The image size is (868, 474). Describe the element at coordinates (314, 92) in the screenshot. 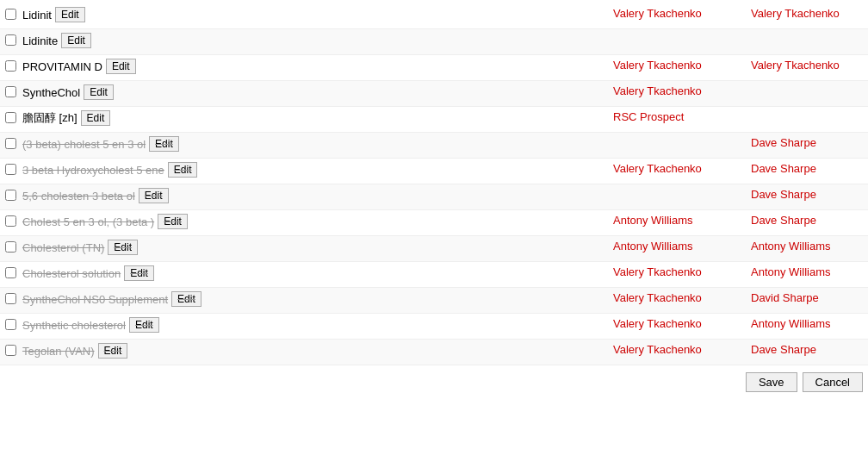

I see `name-edit-group: SyntheCholEdit` at that location.